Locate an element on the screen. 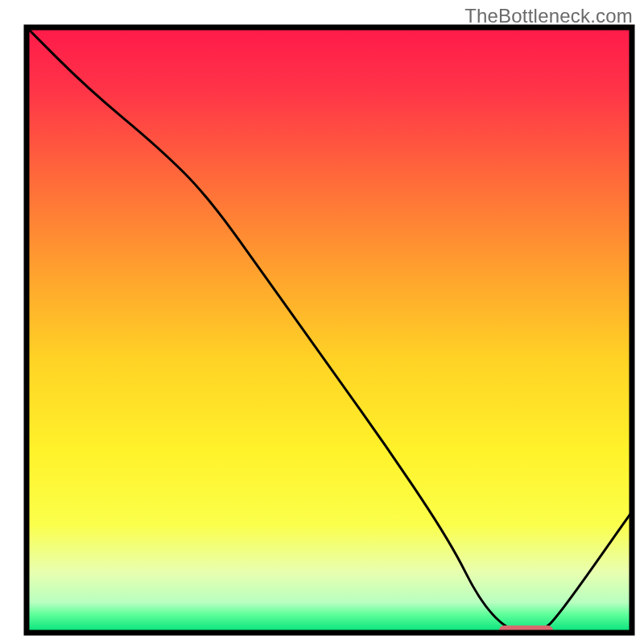  watermark-text: TheBottleneck.com is located at coordinates (549, 16).